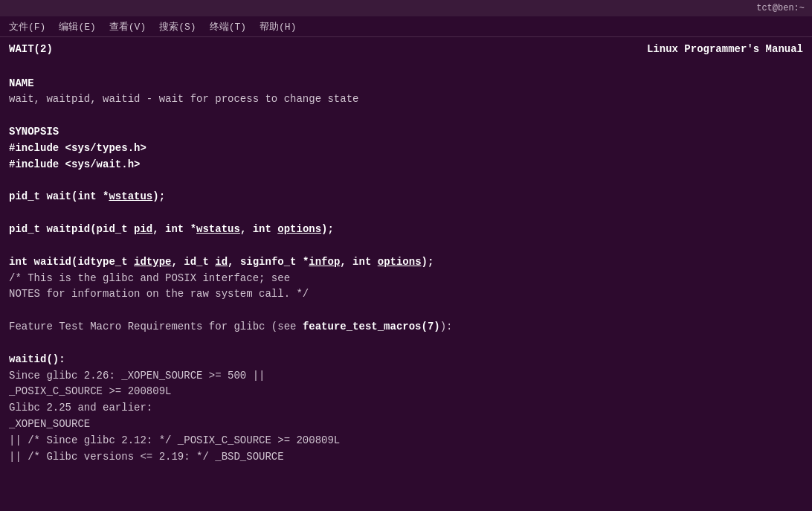 Image resolution: width=812 pixels, height=511 pixels. What do you see at coordinates (406, 165) in the screenshot?
I see `include2-line: #include <sys/wait.h>` at bounding box center [406, 165].